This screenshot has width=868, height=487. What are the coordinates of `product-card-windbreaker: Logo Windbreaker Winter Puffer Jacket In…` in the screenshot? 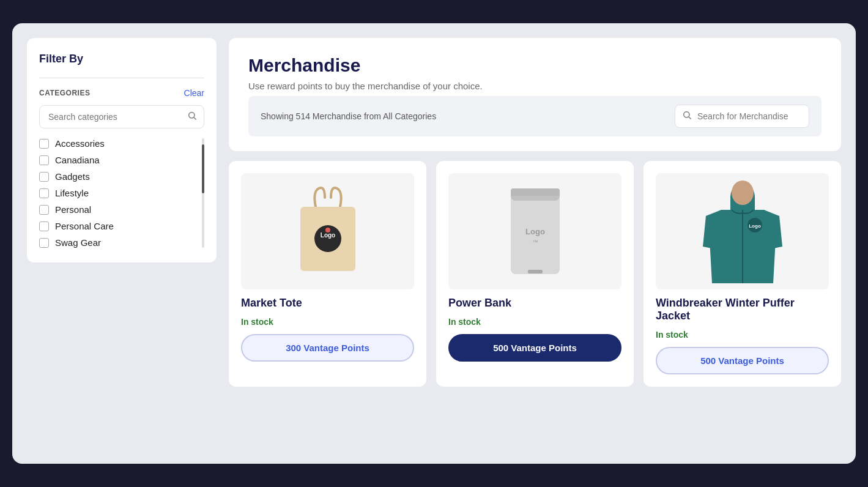 It's located at (743, 274).